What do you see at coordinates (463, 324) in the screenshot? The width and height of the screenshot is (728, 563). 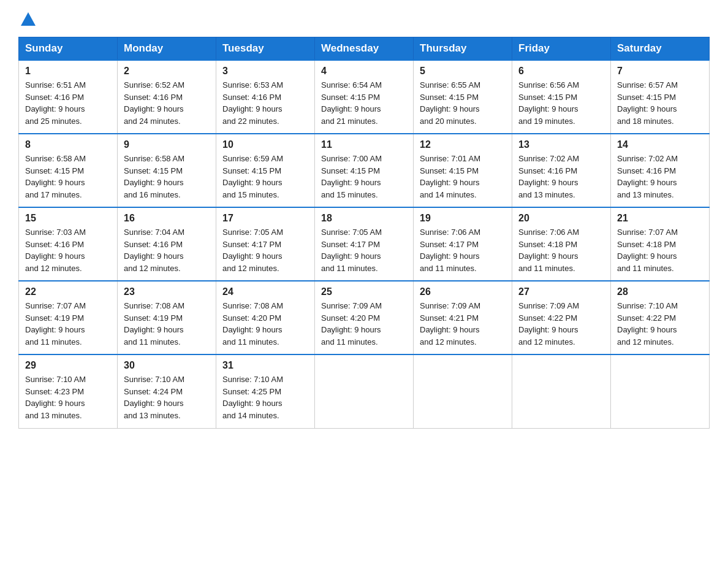 I see `day-info: Sunrise: 7:09 AMSunset: 4:21 PMDaylight:…` at bounding box center [463, 324].